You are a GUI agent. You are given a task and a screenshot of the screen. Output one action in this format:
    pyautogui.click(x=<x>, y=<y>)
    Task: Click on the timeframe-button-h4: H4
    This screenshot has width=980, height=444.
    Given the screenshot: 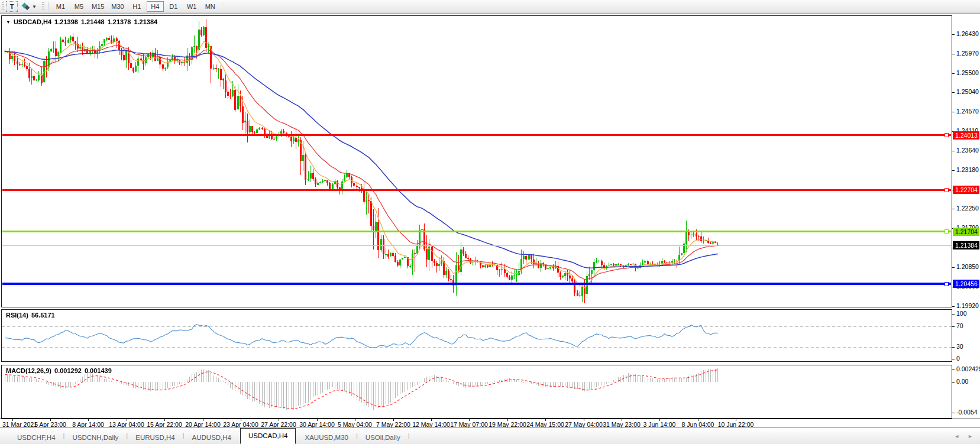 What is the action you would take?
    pyautogui.click(x=155, y=7)
    